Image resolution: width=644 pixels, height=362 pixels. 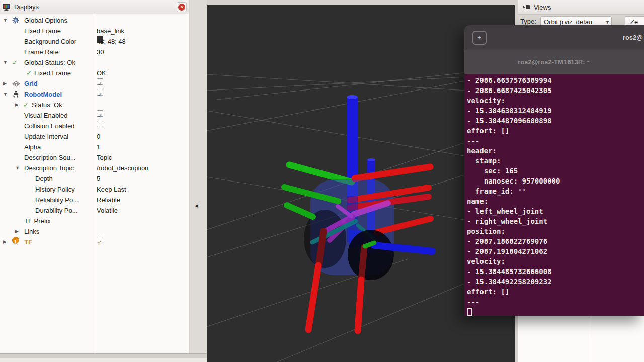 What do you see at coordinates (363, 264) in the screenshot?
I see `tf-leg-2-shaded` at bounding box center [363, 264].